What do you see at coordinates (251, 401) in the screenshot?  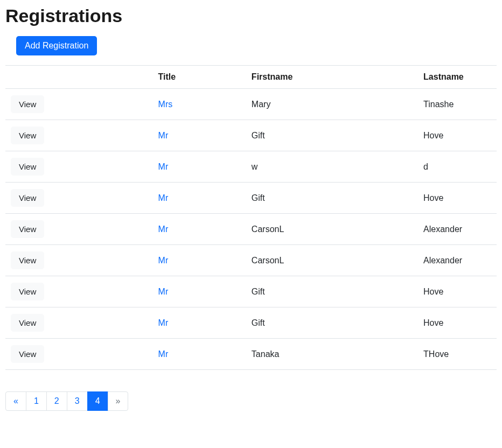 I see `pagination: «1234»` at bounding box center [251, 401].